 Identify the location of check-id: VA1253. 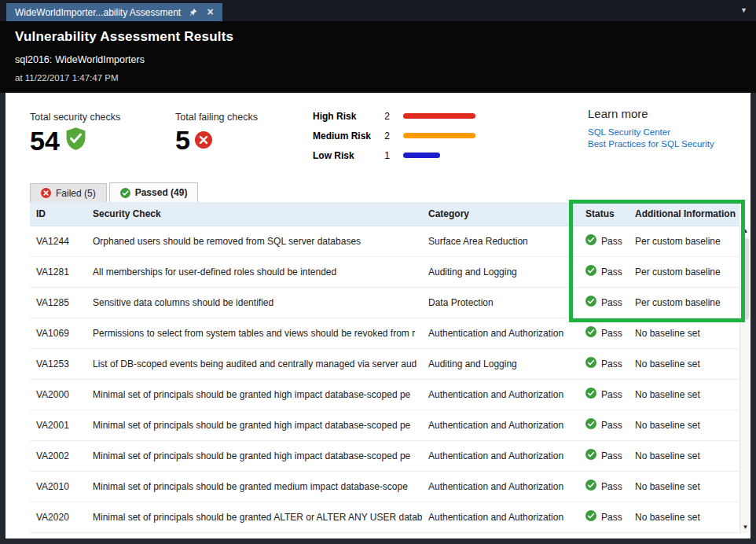
(58, 363).